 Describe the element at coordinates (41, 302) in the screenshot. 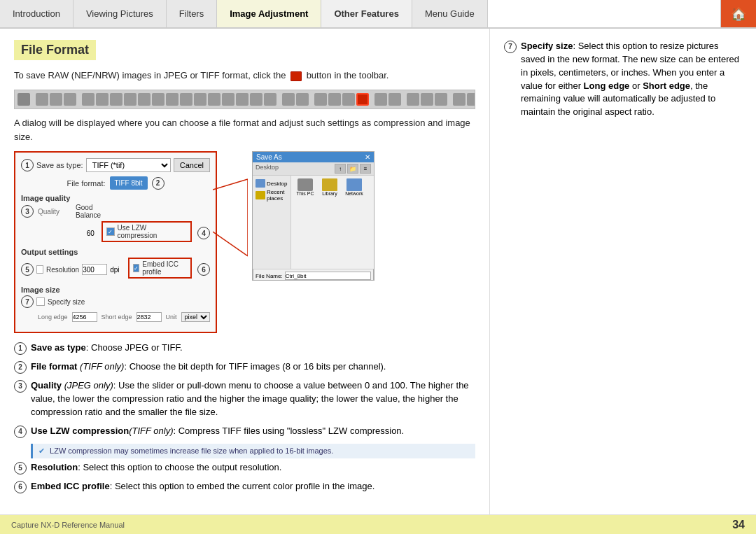

I see `specify-size-checkbox` at that location.